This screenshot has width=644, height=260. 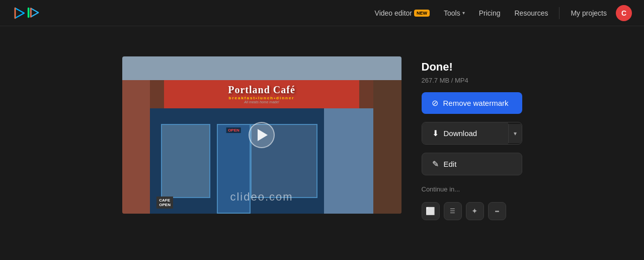 What do you see at coordinates (452, 81) in the screenshot?
I see `file-sep: /` at bounding box center [452, 81].